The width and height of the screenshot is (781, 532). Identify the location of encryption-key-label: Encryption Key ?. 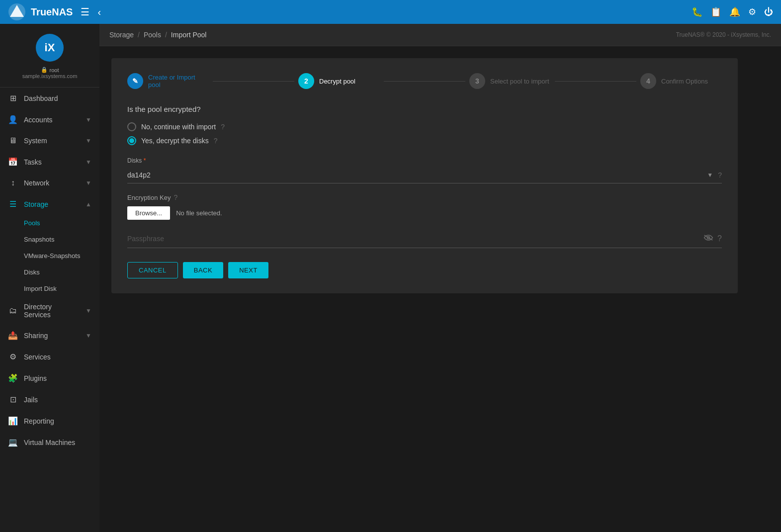
(425, 197).